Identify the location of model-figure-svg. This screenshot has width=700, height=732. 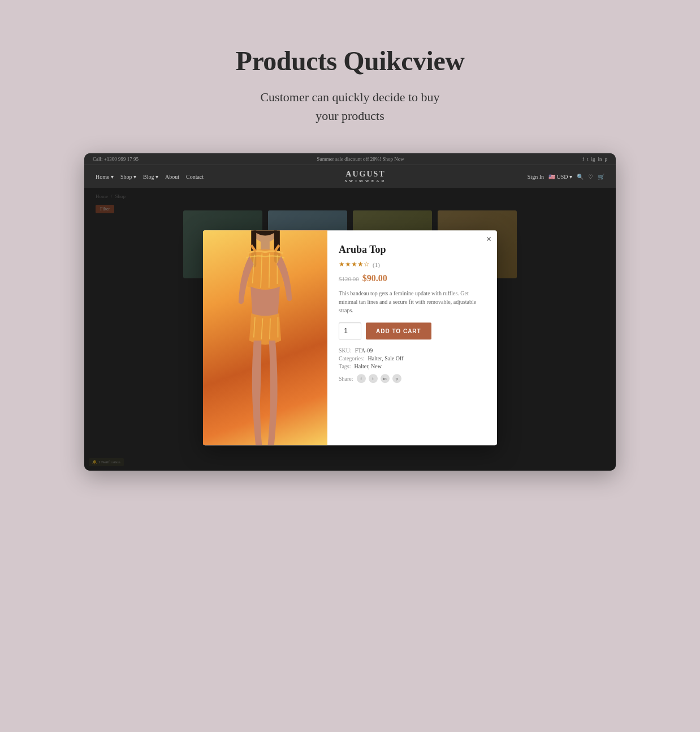
(265, 338).